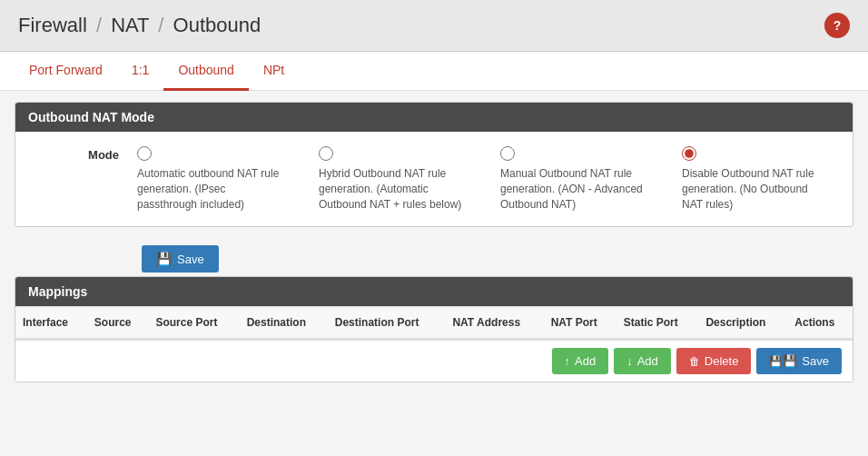 The height and width of the screenshot is (456, 868). What do you see at coordinates (163, 259) in the screenshot?
I see `floppy-icon: 💾` at bounding box center [163, 259].